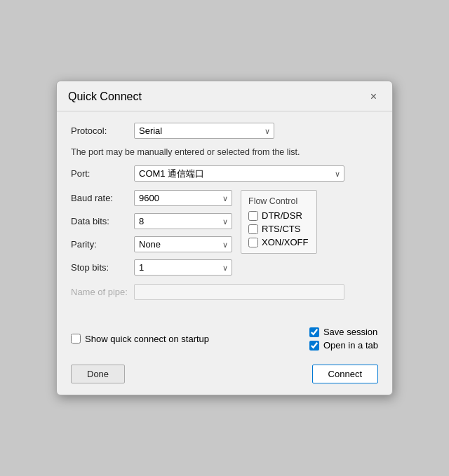  What do you see at coordinates (278, 229) in the screenshot?
I see `flow-rts-row: RTS/CTS` at bounding box center [278, 229].